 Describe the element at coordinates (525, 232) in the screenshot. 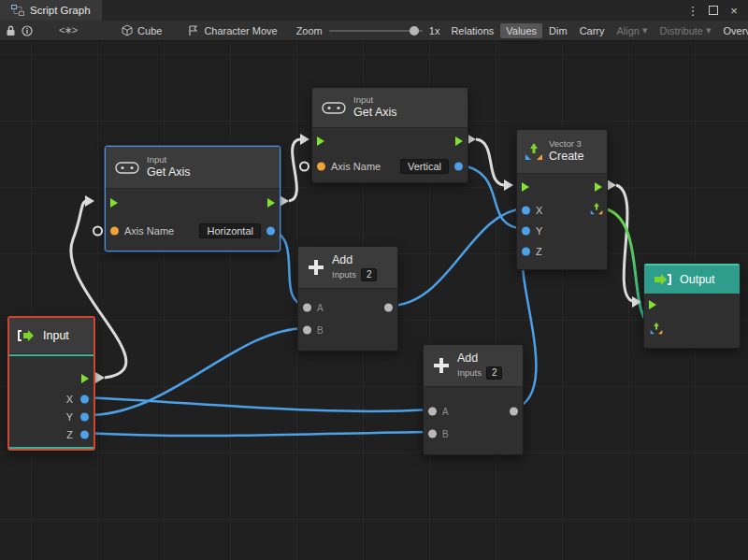

I see `y-in-port` at that location.